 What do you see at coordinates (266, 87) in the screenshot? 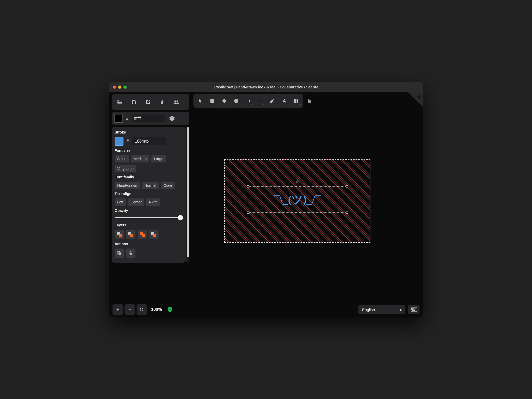
I see `window-title: Excalidraw | Hand-drawn look & feel • Co…` at bounding box center [266, 87].